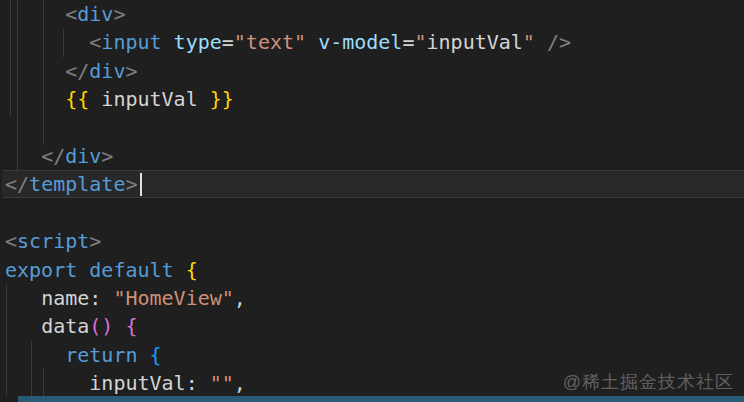 The width and height of the screenshot is (744, 402). Describe the element at coordinates (374, 99) in the screenshot. I see `code-line: {{ inputVal }}` at that location.